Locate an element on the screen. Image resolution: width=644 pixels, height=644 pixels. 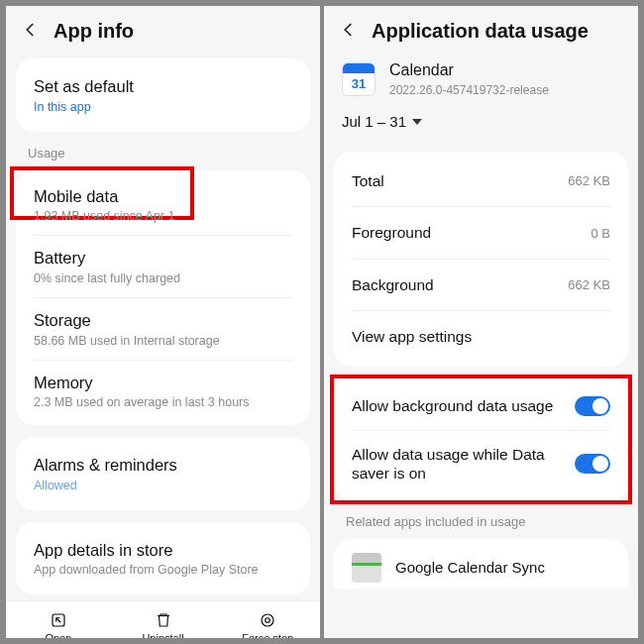
open-button: Open is located at coordinates (58, 622).